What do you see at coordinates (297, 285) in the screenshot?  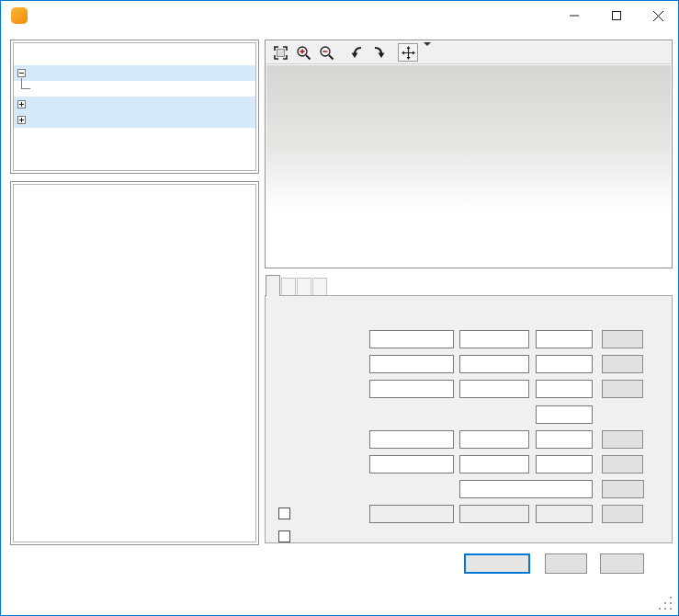 I see `tab-strip` at bounding box center [297, 285].